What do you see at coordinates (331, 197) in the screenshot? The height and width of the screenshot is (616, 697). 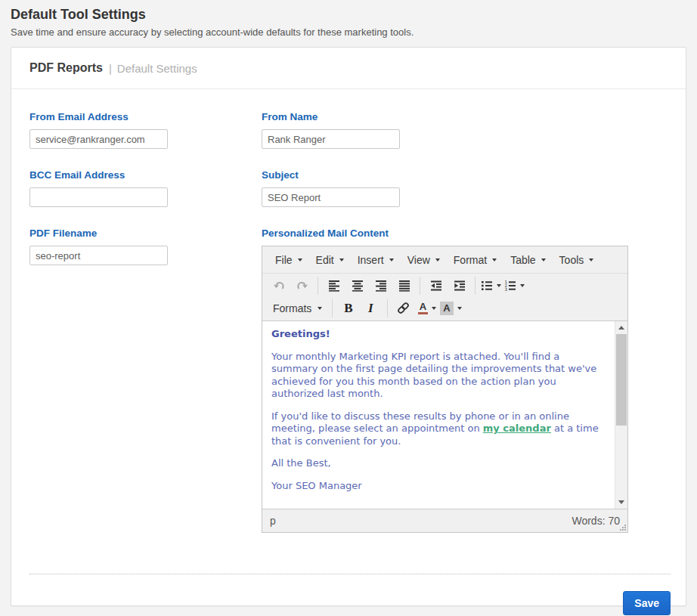 I see `subject-input` at bounding box center [331, 197].